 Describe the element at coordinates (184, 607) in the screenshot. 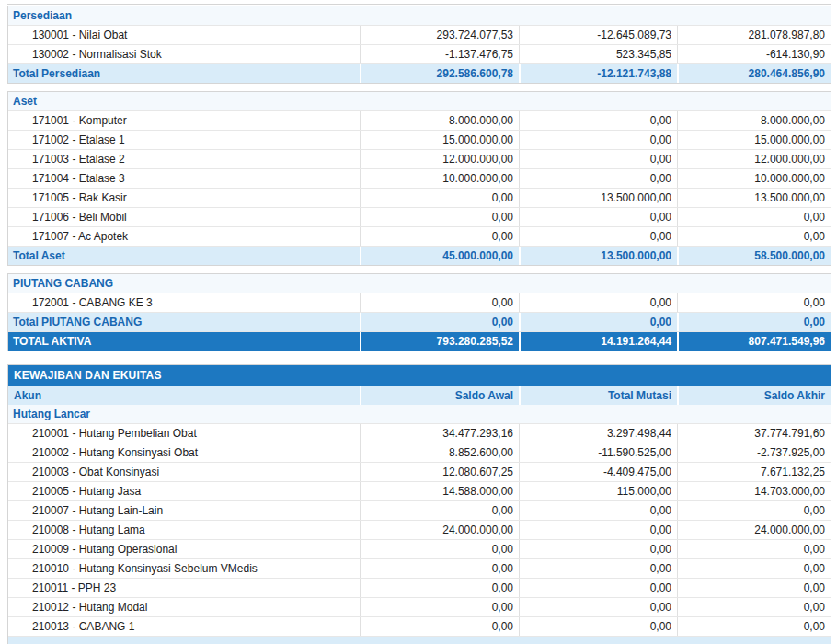

I see `akun-cell: 210012 - Hutang Modal` at that location.